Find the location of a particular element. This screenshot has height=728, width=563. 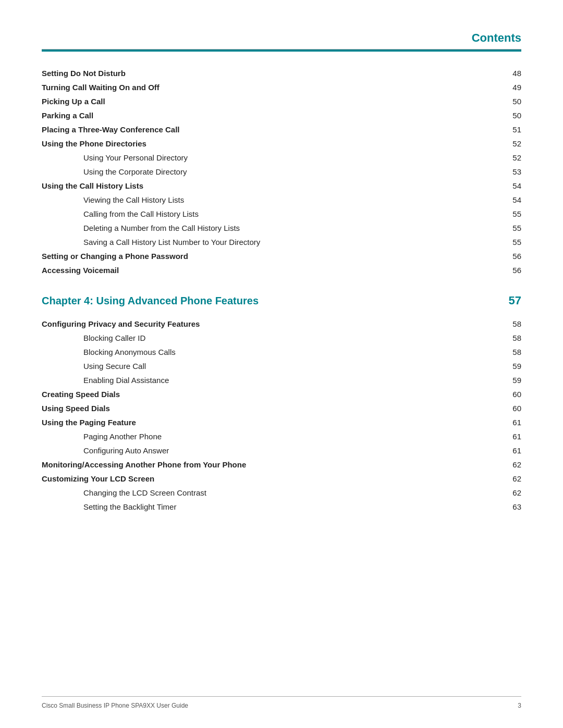

toc-entry: Using the Paging Feature61 is located at coordinates (282, 422).